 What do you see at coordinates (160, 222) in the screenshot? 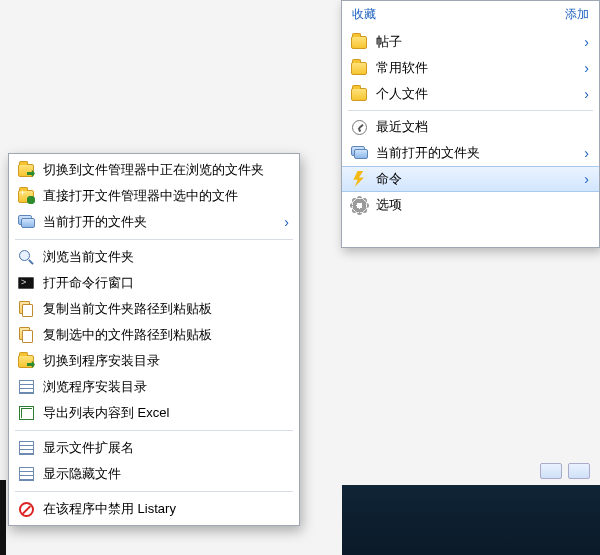
I see `menu-item-label: 当前打开的文件夹` at bounding box center [160, 222].